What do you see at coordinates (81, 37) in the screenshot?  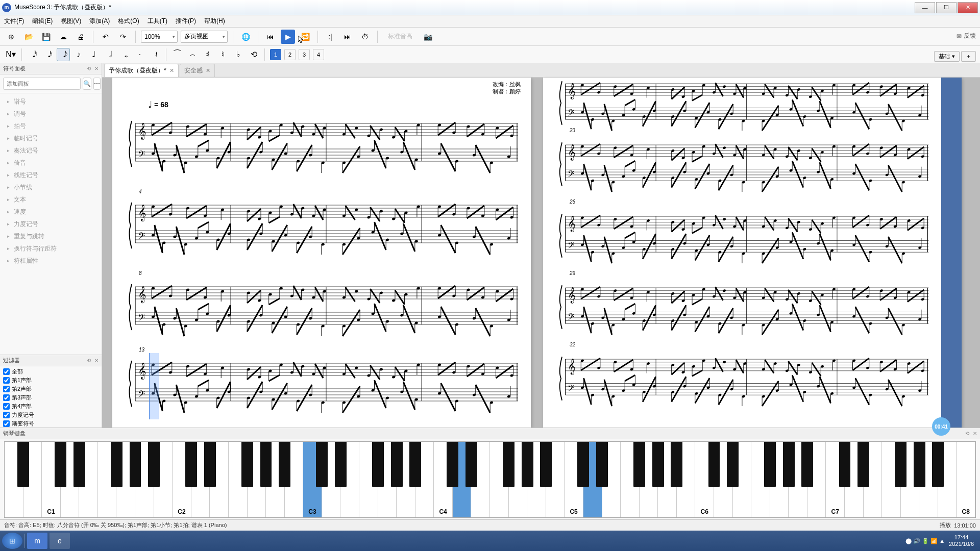 I see `print-icon: 🖨` at bounding box center [81, 37].